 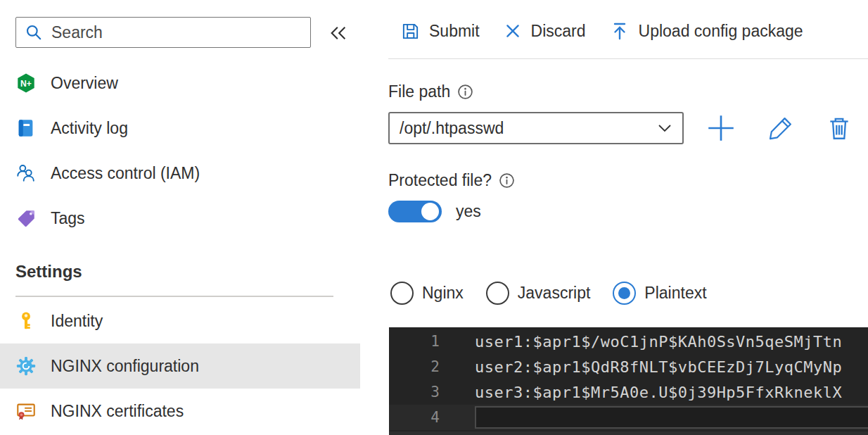 I want to click on add-file-button, so click(x=721, y=128).